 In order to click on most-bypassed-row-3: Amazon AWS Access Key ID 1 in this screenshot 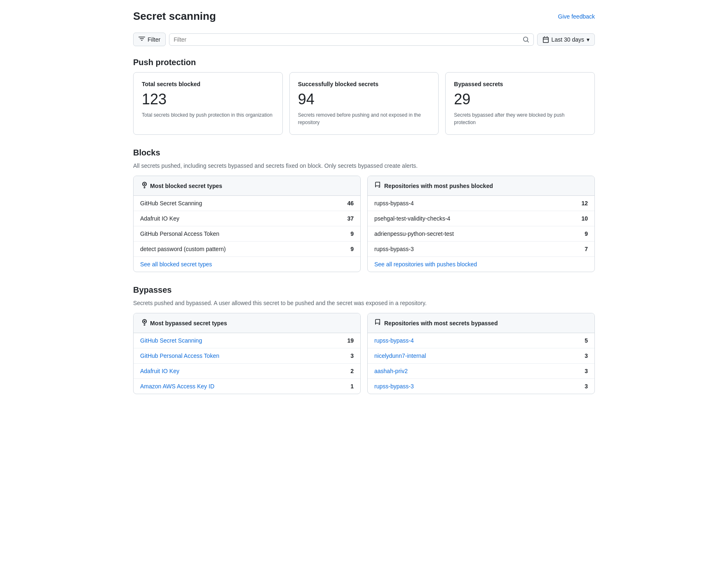, I will do `click(247, 386)`.